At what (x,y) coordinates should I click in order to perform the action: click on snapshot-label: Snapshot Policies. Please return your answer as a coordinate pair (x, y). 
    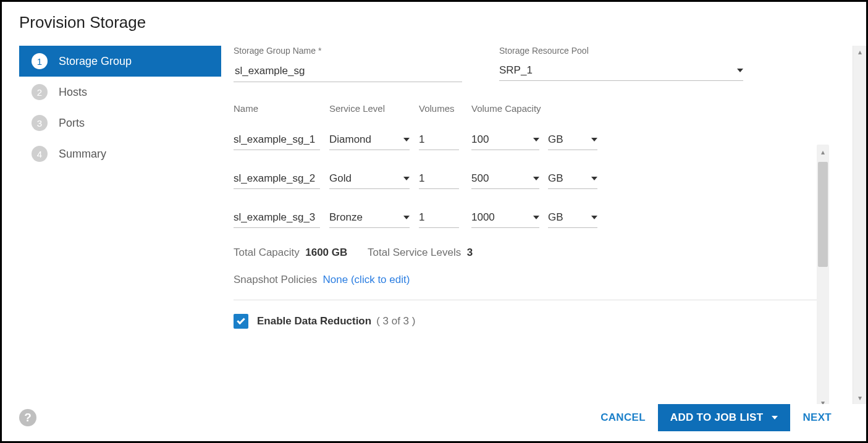
    Looking at the image, I should click on (276, 279).